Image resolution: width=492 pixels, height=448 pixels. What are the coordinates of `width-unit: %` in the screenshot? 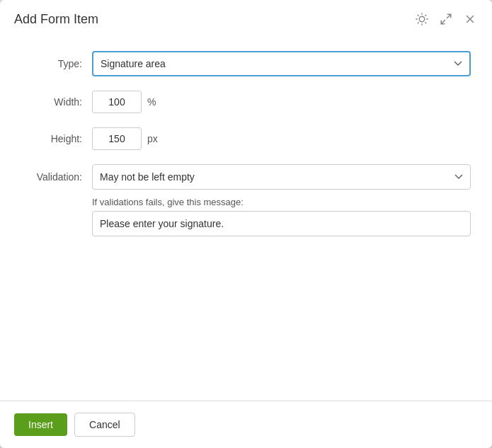 It's located at (151, 102).